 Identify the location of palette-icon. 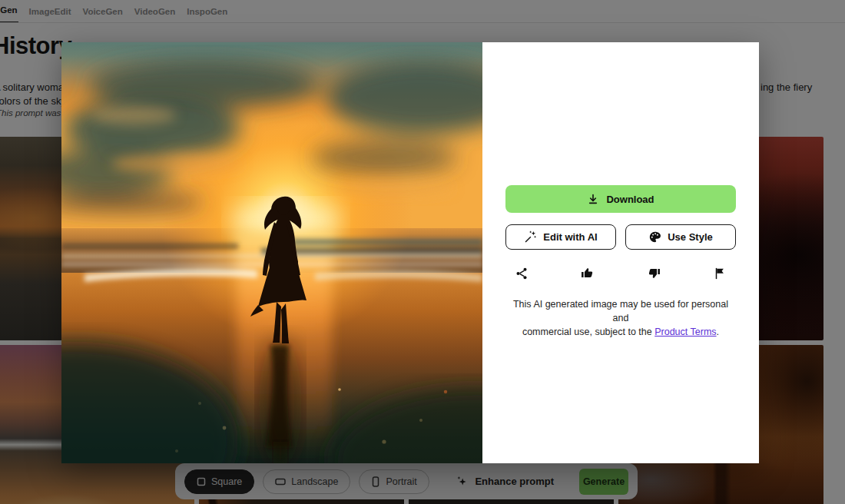
(654, 237).